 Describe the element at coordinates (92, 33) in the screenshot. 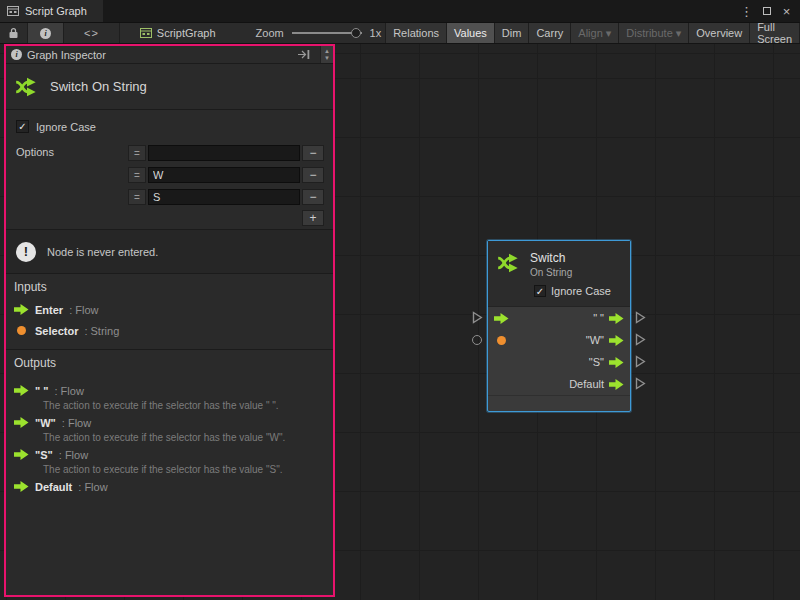

I see `code-icon: <>` at that location.